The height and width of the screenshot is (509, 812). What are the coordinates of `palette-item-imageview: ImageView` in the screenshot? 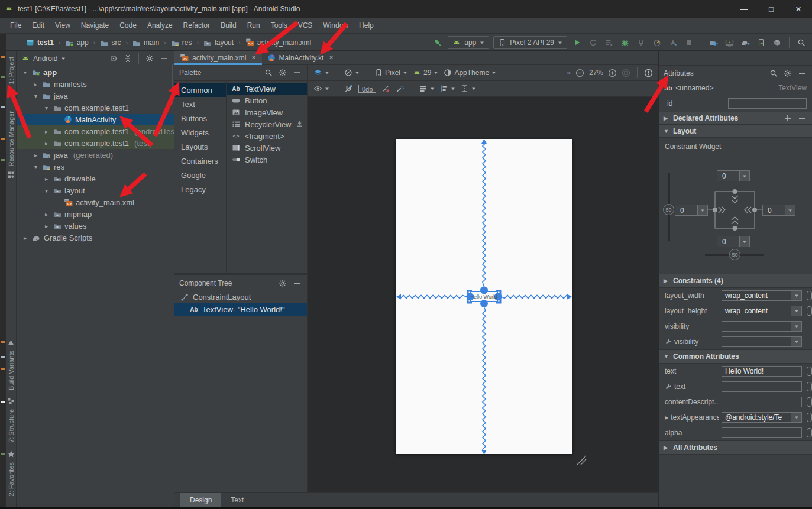 It's located at (267, 112).